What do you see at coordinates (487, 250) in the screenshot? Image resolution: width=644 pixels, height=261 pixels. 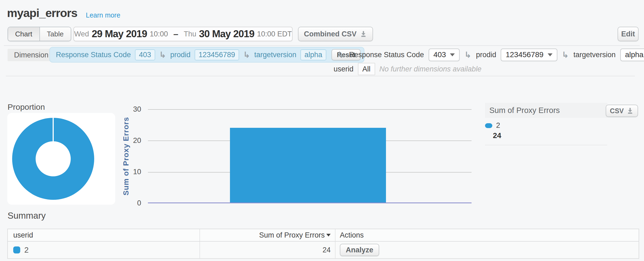 I see `actions-cell: Analyze` at bounding box center [487, 250].